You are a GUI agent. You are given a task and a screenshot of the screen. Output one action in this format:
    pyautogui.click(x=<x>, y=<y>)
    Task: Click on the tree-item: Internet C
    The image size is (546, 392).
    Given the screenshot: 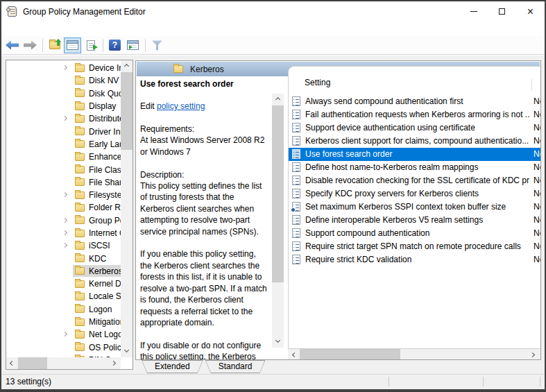 What is the action you would take?
    pyautogui.click(x=64, y=233)
    